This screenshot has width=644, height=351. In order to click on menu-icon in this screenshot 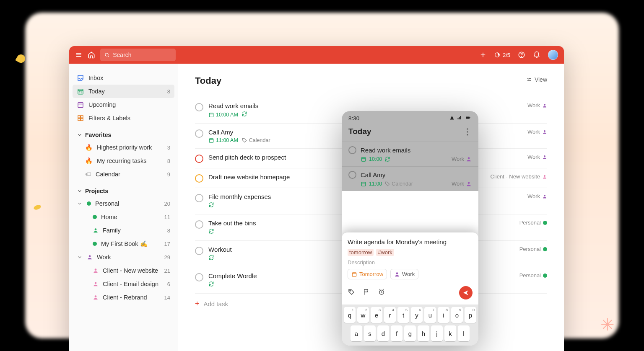, I will do `click(79, 55)`.